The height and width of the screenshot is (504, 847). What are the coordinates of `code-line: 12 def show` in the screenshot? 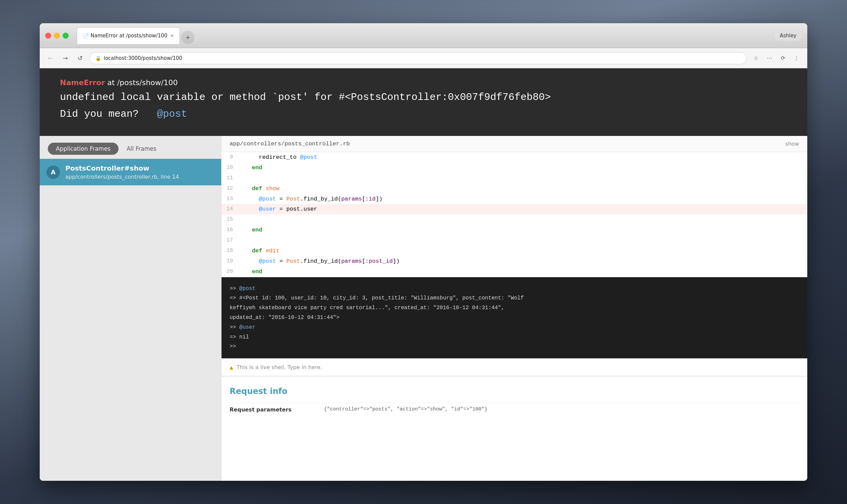 It's located at (514, 189).